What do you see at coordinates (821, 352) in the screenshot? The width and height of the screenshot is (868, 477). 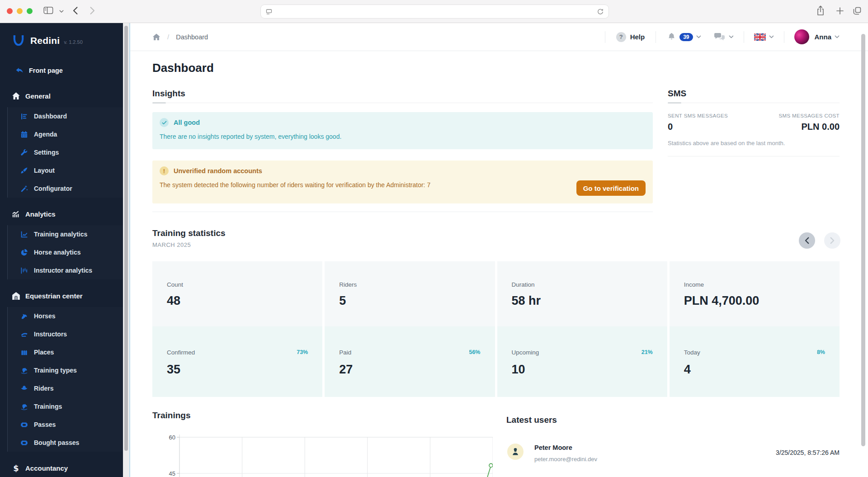 I see `stat-percent: 8%` at bounding box center [821, 352].